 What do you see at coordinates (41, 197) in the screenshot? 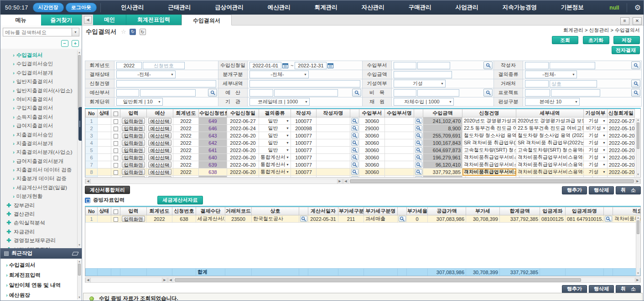
I see `sidebar-item: ›미분개현황` at bounding box center [41, 197].